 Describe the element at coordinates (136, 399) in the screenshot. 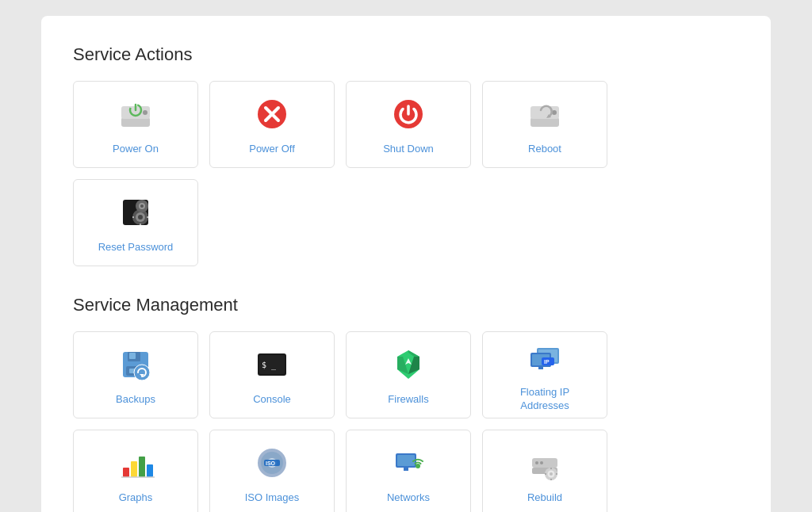

I see `backups-label: Backups` at that location.